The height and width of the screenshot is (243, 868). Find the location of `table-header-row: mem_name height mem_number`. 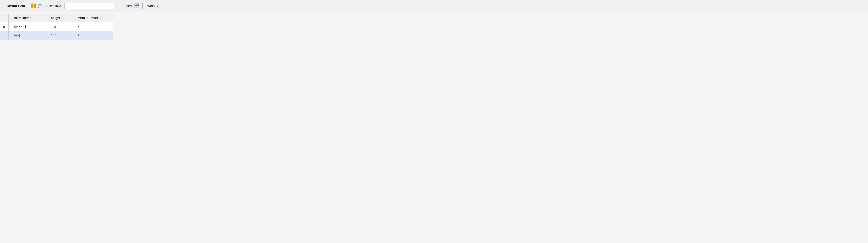

table-header-row: mem_name height mem_number is located at coordinates (57, 18).